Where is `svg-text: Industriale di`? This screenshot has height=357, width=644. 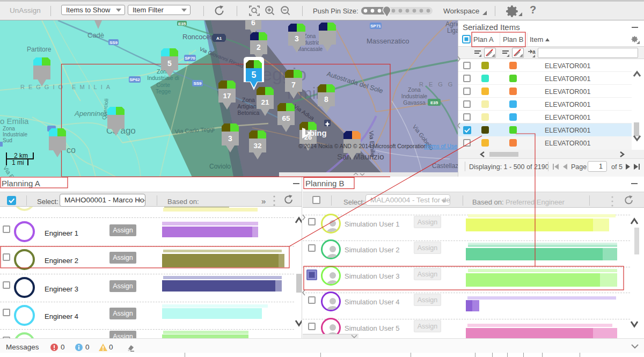
svg-text: Industriale di is located at coordinates (163, 78).